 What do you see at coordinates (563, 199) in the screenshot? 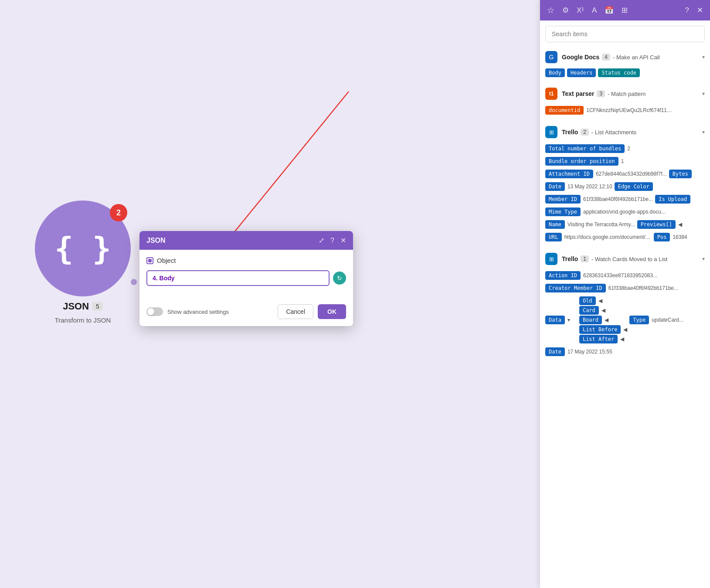
I see `tag-member-id: Member ID` at bounding box center [563, 199].